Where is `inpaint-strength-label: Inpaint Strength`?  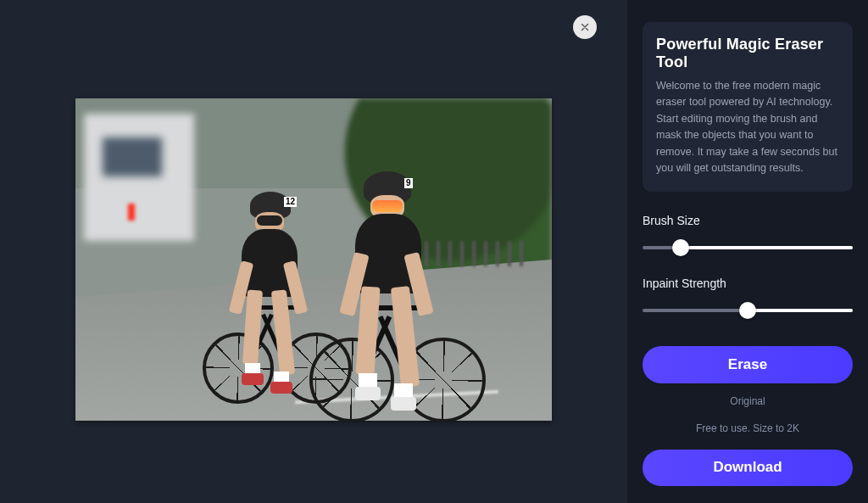
inpaint-strength-label: Inpaint Strength is located at coordinates (748, 283).